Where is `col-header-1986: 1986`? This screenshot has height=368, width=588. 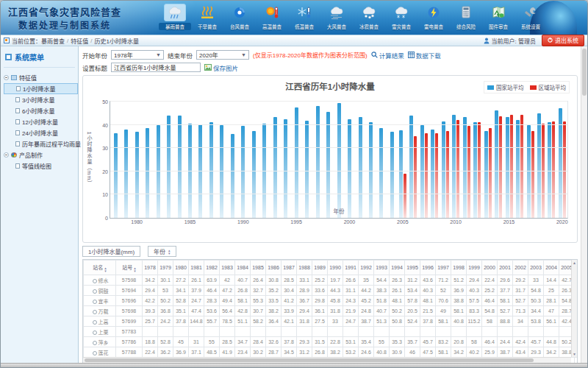 col-header-1986: 1986 is located at coordinates (273, 268).